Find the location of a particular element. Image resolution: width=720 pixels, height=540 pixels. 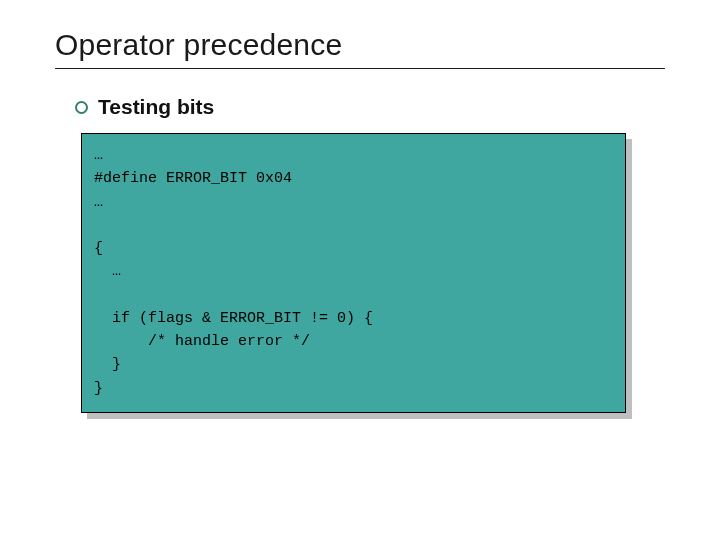

circle-bullet-icon is located at coordinates (82, 108).